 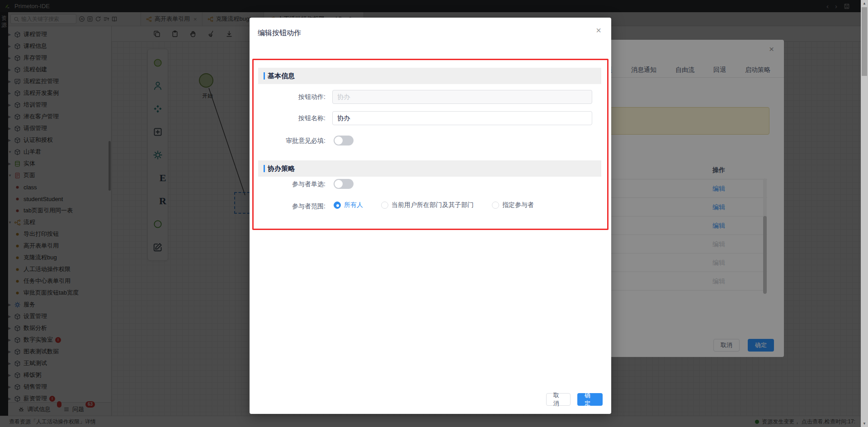 I want to click on comment-required-label: 审批意见必填:, so click(x=288, y=141).